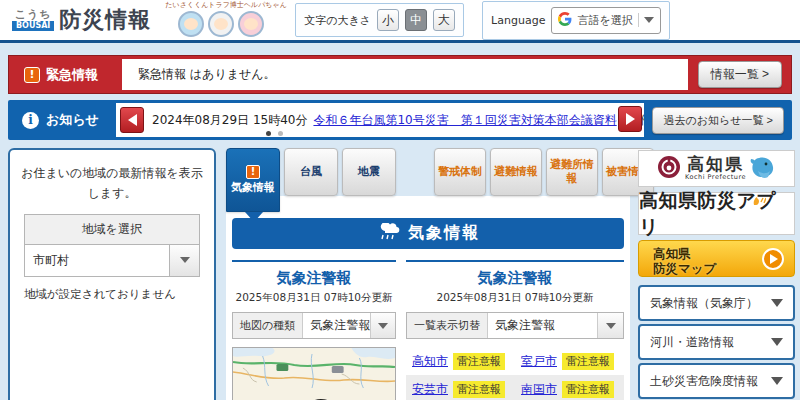 The height and width of the screenshot is (400, 800). Describe the element at coordinates (763, 169) in the screenshot. I see `whale-mascot-icon` at that location.